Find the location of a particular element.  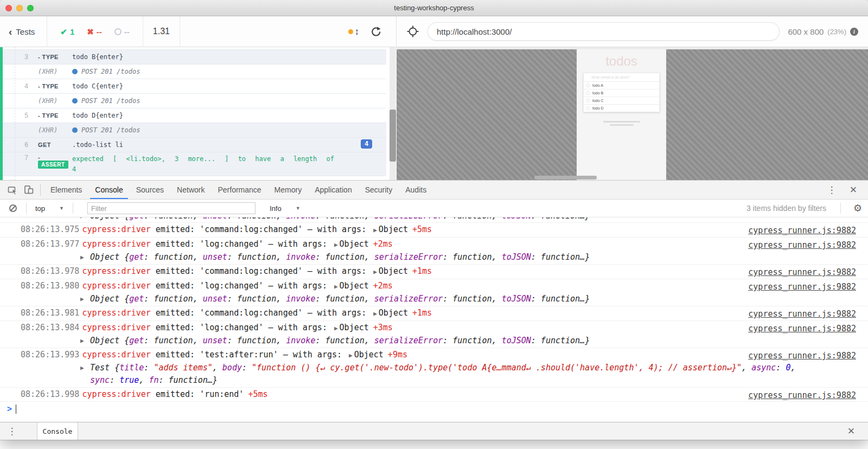

message-text: emitted: 'command:log:changed' – with ar… is located at coordinates (261, 229).